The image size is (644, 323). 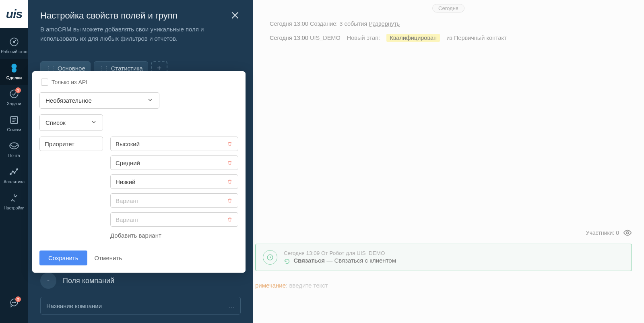 I want to click on lists-icon, so click(x=14, y=120).